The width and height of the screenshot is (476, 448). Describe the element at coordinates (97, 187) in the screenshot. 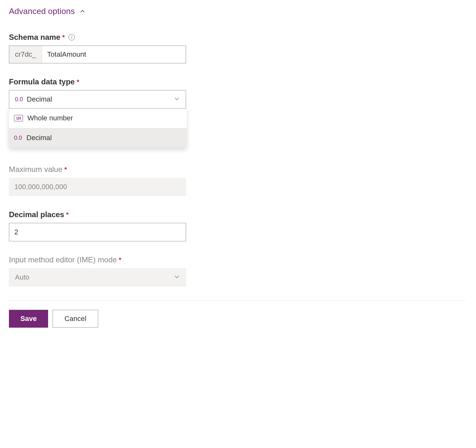

I see `maximum-value-input` at that location.